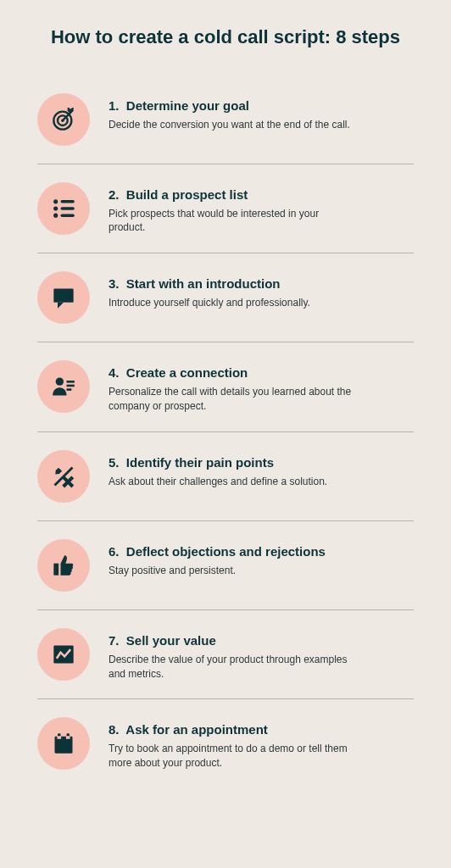 This screenshot has width=451, height=868. Describe the element at coordinates (226, 120) in the screenshot. I see `step-1: 1. Determine your goal Decide the conver…` at that location.